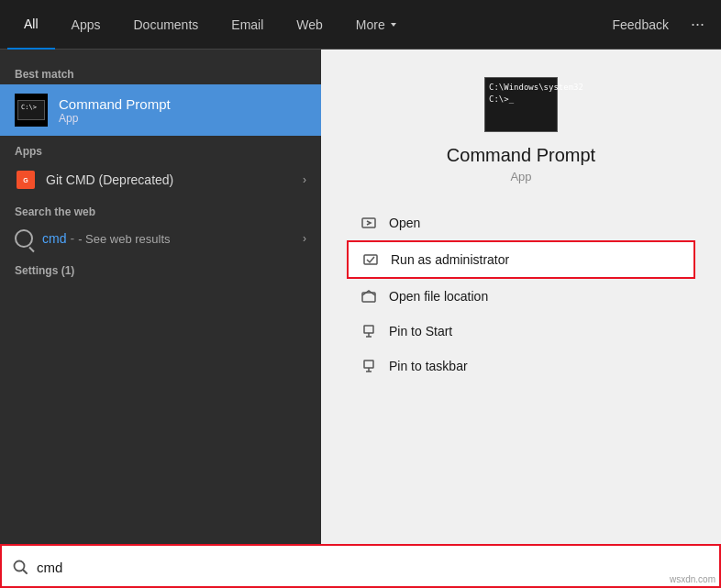  What do you see at coordinates (305, 180) in the screenshot?
I see `git-cmd-arrow: ›` at bounding box center [305, 180].